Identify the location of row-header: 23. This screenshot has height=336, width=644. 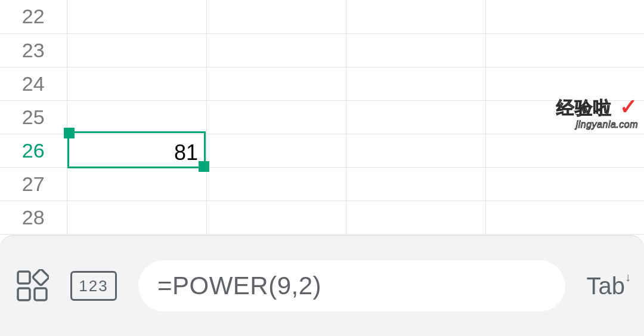
(33, 50).